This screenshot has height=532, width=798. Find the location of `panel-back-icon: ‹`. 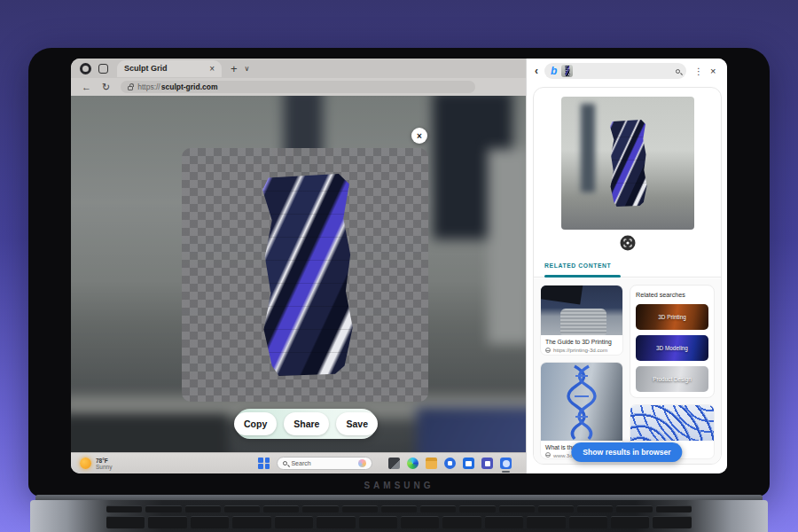

panel-back-icon: ‹ is located at coordinates (536, 71).